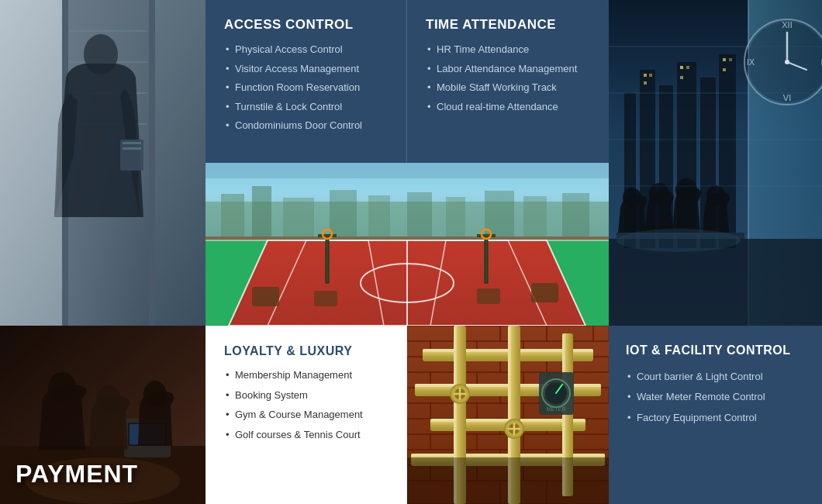  I want to click on list-item: • Court barrier & Light Control, so click(715, 377).